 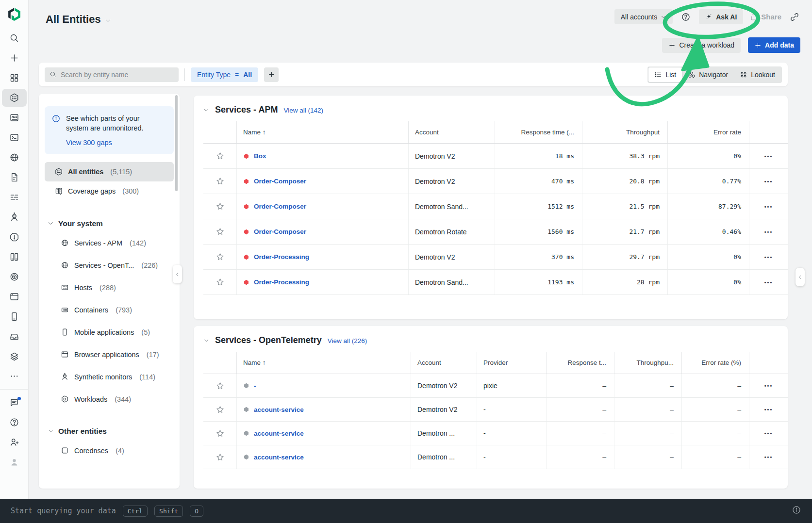 I want to click on share-button: Share, so click(x=766, y=16).